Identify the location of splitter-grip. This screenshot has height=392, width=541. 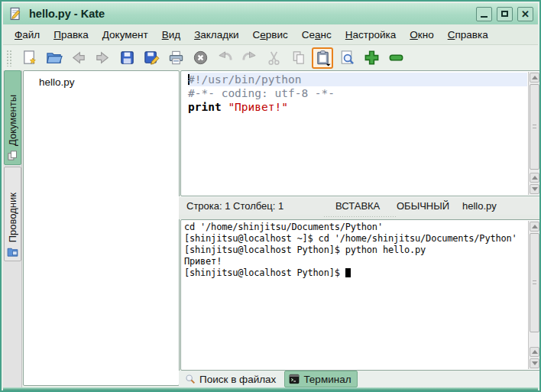
(360, 217).